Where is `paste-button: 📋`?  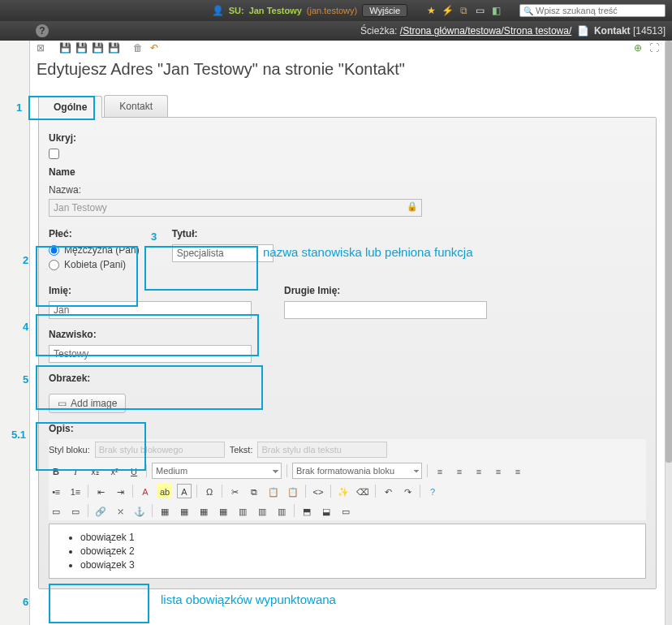
paste-button: 📋 is located at coordinates (274, 491).